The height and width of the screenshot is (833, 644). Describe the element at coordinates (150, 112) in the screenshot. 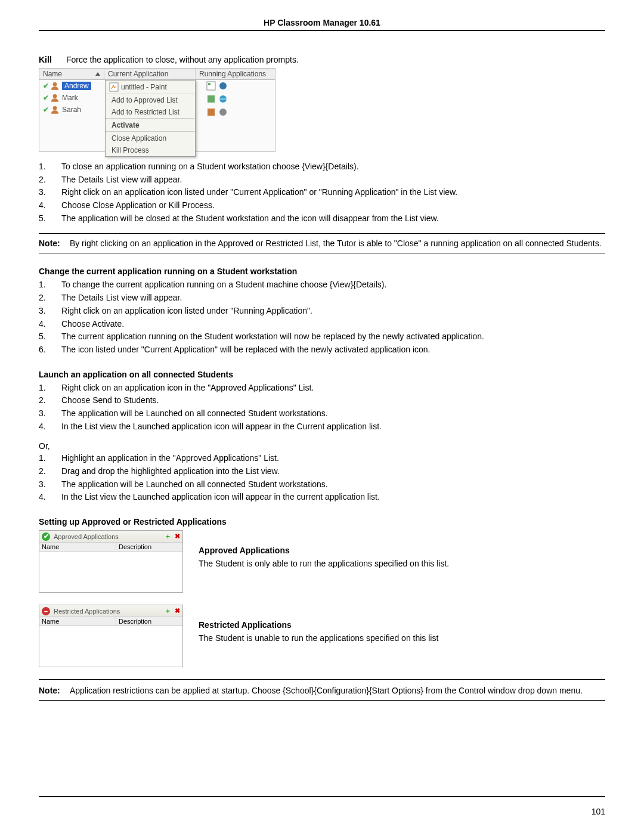

I see `ctx-add-restricted: Add to Restricted List` at that location.